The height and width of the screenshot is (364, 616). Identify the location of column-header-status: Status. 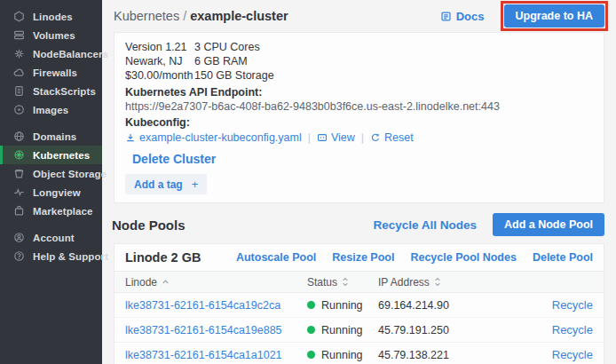
(337, 282).